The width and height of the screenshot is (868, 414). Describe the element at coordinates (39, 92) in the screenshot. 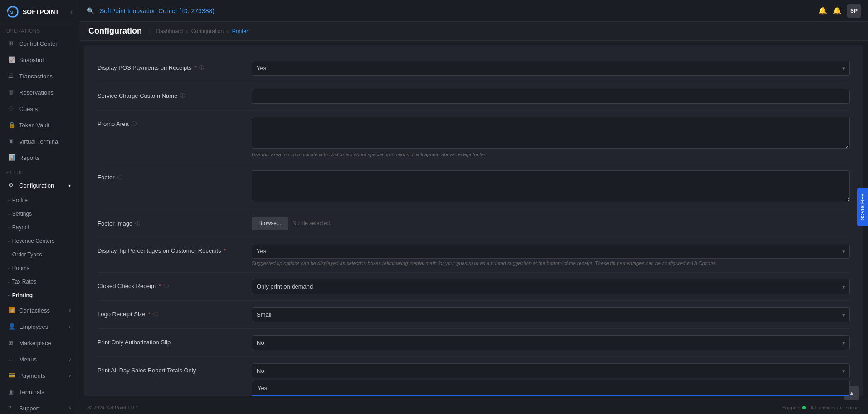

I see `sidebar-item-reservations: ▦ Reservations` at that location.